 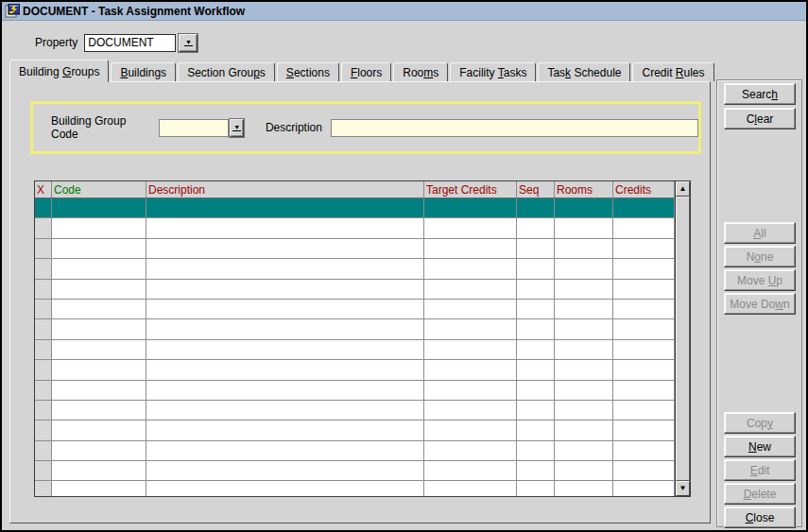 I want to click on move-up-button: Move Up, so click(x=760, y=280).